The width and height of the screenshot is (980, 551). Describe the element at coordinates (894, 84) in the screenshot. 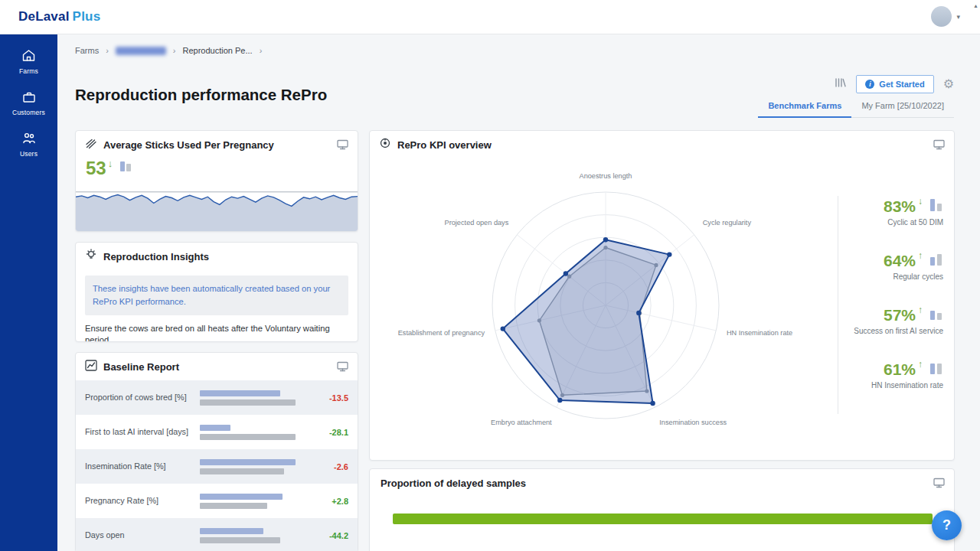

I see `get-started-button: i Get Started` at that location.